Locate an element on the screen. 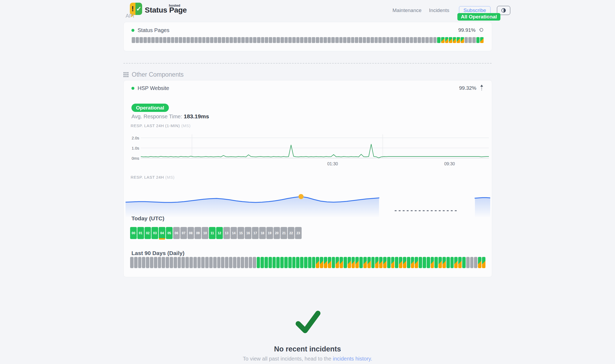  nav-incidents: Incidents is located at coordinates (439, 10).